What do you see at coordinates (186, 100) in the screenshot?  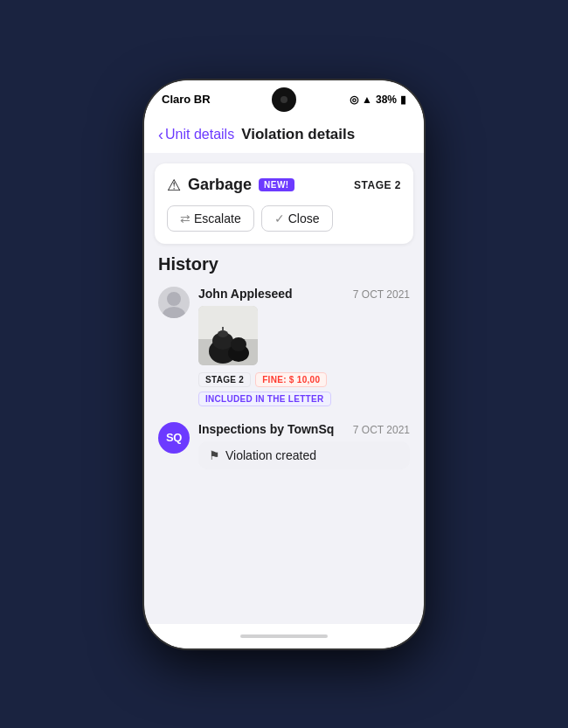 I see `carrier-text: Claro BR` at bounding box center [186, 100].